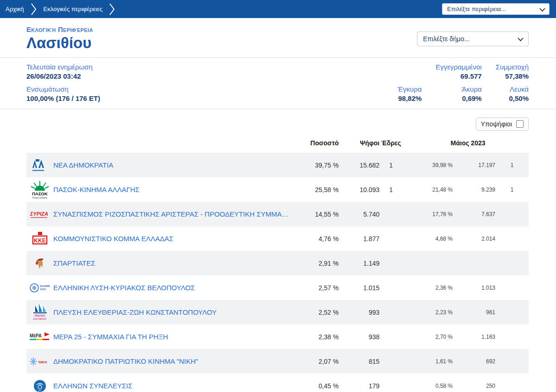 This screenshot has width=556, height=392. Describe the element at coordinates (173, 386) in the screenshot. I see `party-name-link: ΕΛΛΗΝΩΝ ΣΥΝΕΛΕΥΣΙΣ` at that location.